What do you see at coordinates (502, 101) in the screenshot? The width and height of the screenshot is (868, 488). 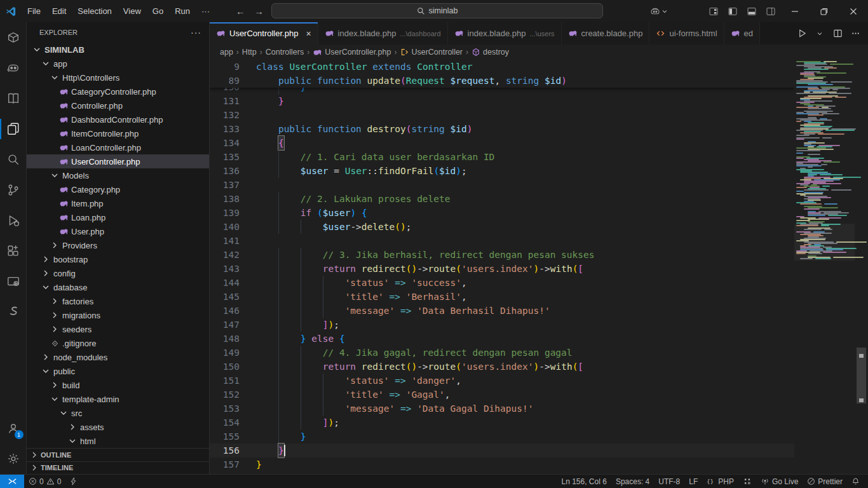 I see `code-line-131: 131}` at bounding box center [502, 101].